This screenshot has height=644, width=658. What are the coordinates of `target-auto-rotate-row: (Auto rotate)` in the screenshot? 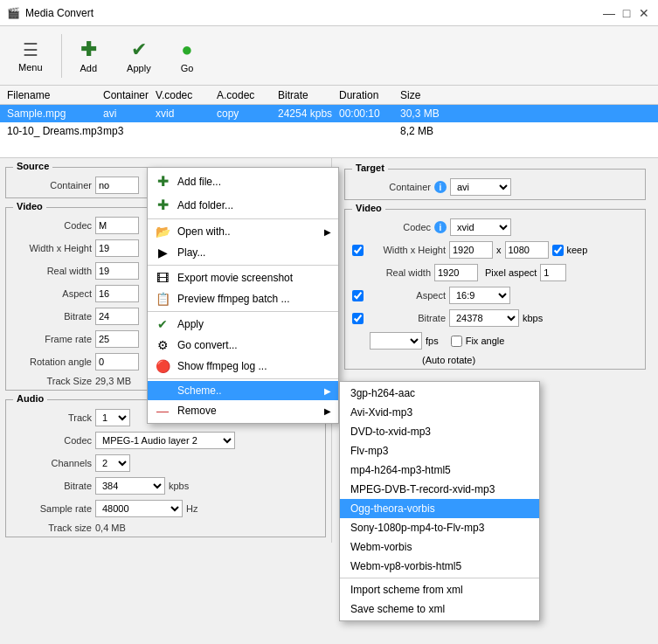 It's located at (530, 360).